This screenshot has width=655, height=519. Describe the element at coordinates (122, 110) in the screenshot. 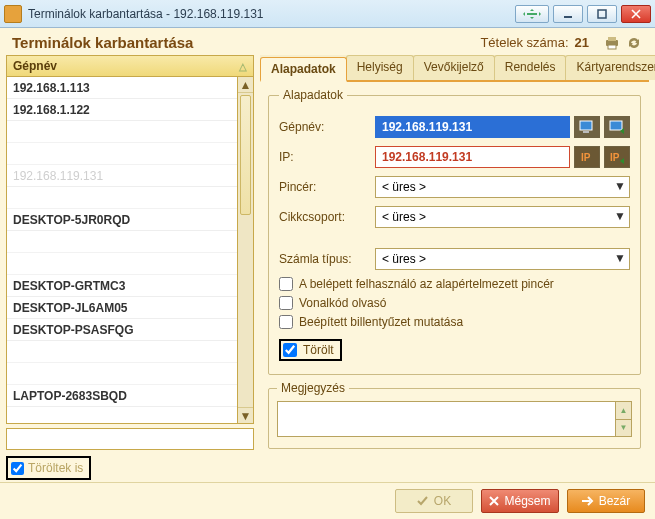

I see `list-item: 192.168.1.122` at that location.